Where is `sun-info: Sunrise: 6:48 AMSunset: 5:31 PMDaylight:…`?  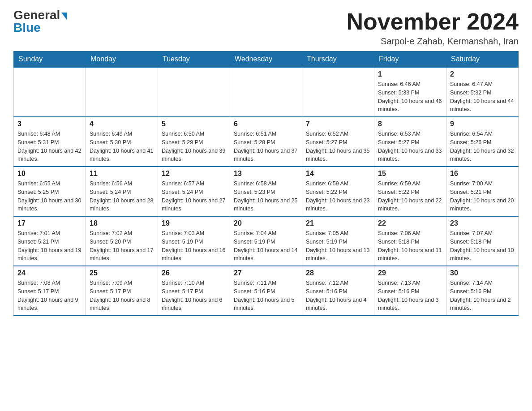
sun-info: Sunrise: 6:48 AMSunset: 5:31 PMDaylight:… is located at coordinates (50, 147).